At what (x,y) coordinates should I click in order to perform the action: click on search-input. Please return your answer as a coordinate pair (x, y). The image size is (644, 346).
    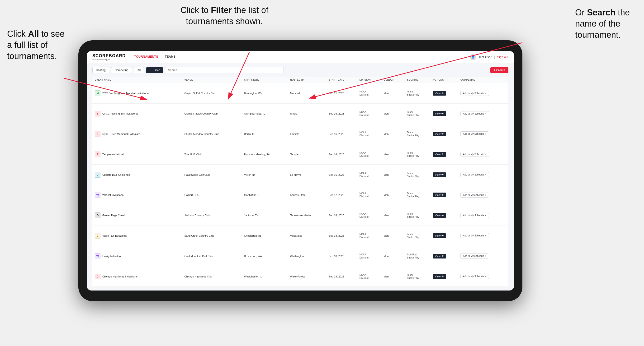
    Looking at the image, I should click on (224, 70).